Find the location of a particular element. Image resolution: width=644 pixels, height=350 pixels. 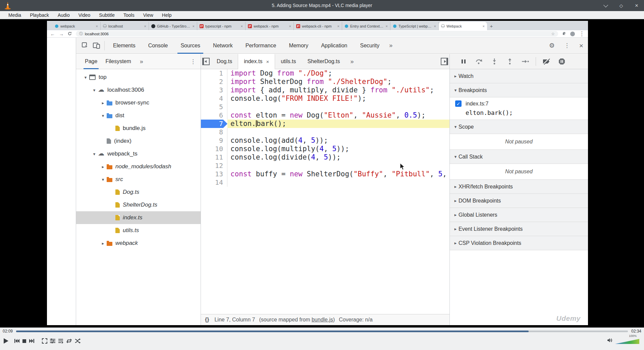

tree-item-bundle-js: bundle.js is located at coordinates (138, 128).